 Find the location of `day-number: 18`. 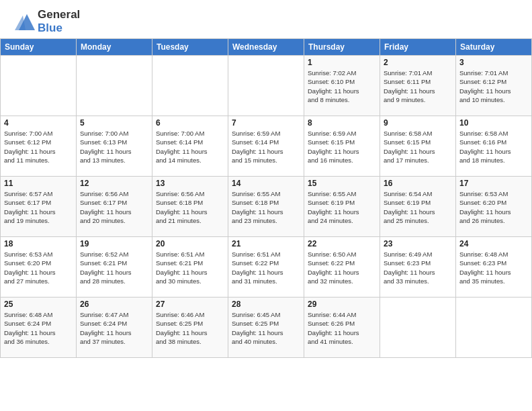

day-number: 18 is located at coordinates (38, 244).